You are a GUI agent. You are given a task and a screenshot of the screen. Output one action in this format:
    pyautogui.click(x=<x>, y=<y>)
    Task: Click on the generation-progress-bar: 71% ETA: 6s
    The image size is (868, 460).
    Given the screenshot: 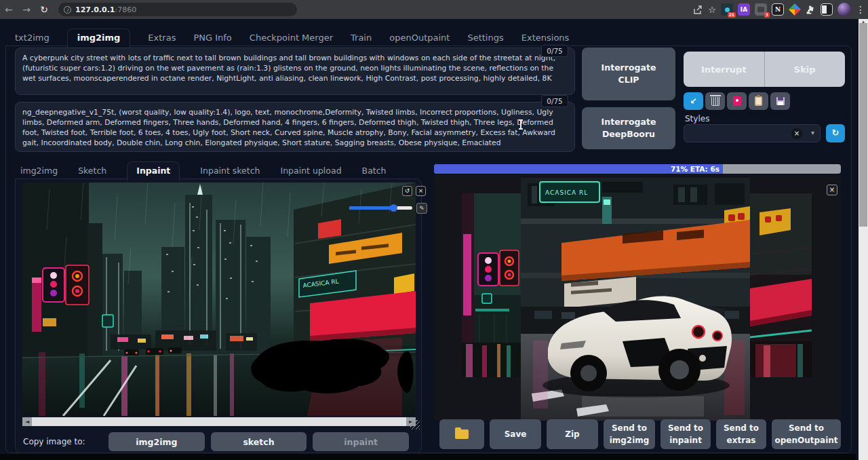 What is the action you would take?
    pyautogui.click(x=637, y=169)
    